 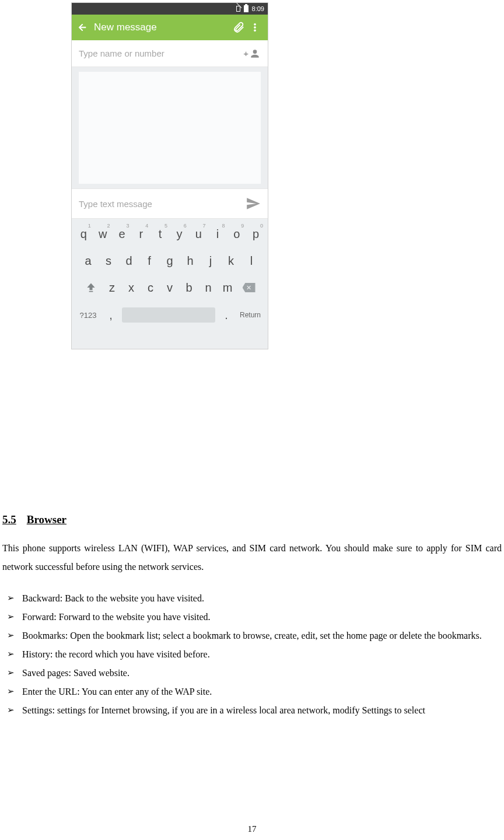 I want to click on recipient-row: Type name or number +, so click(x=170, y=54).